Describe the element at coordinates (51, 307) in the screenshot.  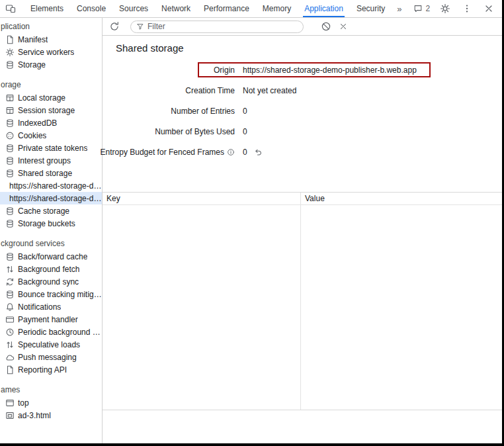
I see `sidebar-item-notifications: Notifications` at that location.